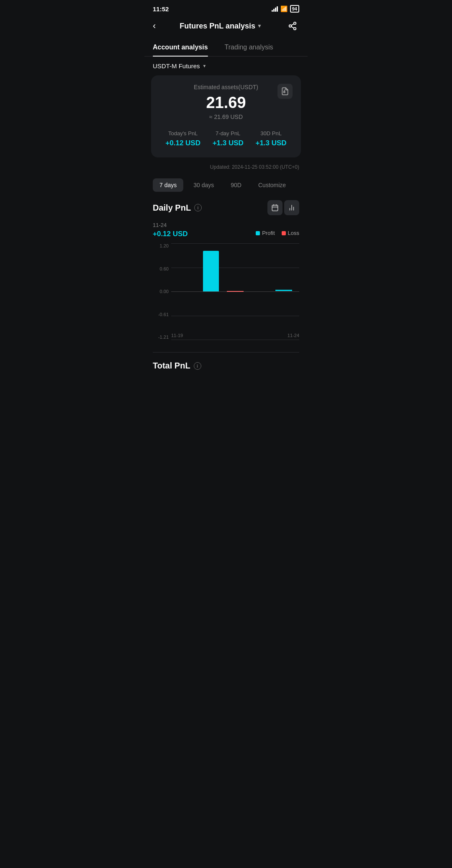  Describe the element at coordinates (226, 139) in the screenshot. I see `pnl-row: Today's PnL +0.12 USD 7-day PnL +1.3 USD…` at that location.